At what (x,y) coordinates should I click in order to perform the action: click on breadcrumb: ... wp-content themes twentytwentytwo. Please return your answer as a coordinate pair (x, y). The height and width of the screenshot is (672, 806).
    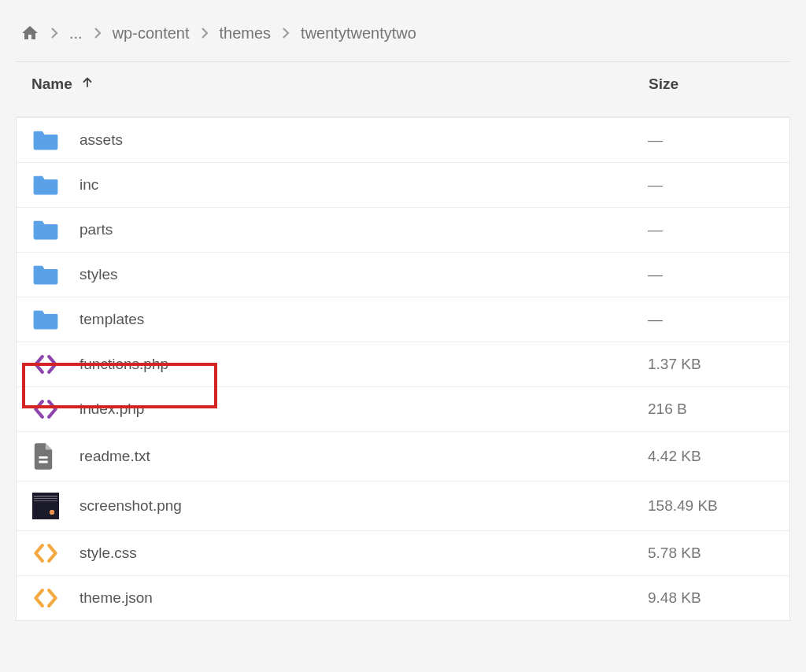
    Looking at the image, I should click on (403, 39).